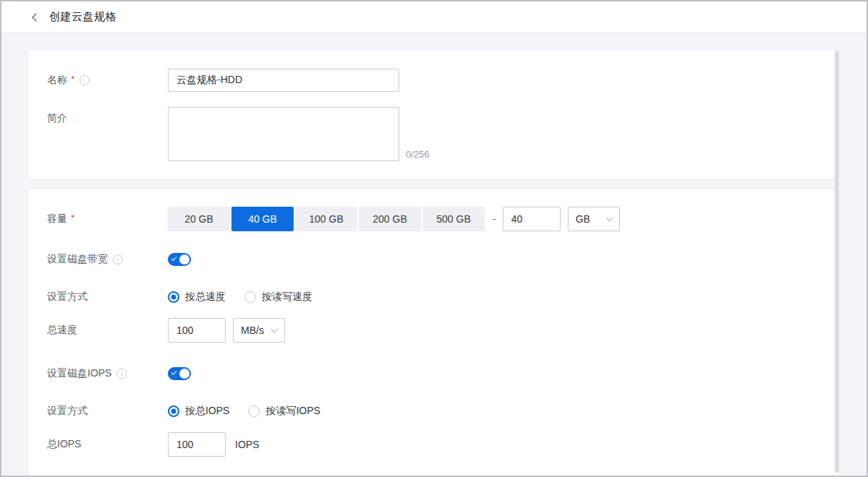 Image resolution: width=868 pixels, height=477 pixels. What do you see at coordinates (434, 444) in the screenshot?
I see `total-iops-row: 总IOPS IOPS` at bounding box center [434, 444].